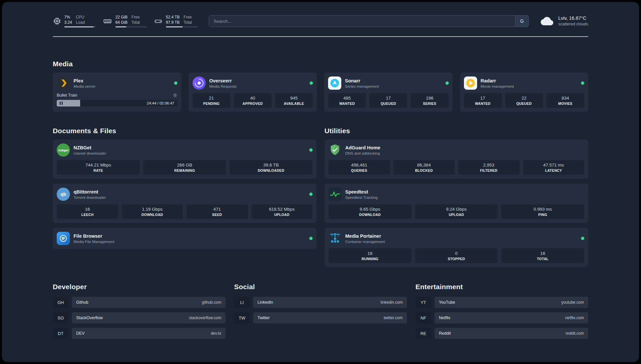 The height and width of the screenshot is (364, 641). Describe the element at coordinates (90, 148) in the screenshot. I see `app-name: NZBGet` at that location.